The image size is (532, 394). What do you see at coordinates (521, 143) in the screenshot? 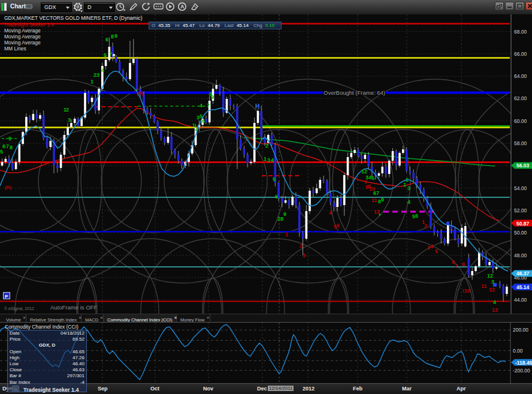
I see `svg-text: 58.00` at bounding box center [521, 143].